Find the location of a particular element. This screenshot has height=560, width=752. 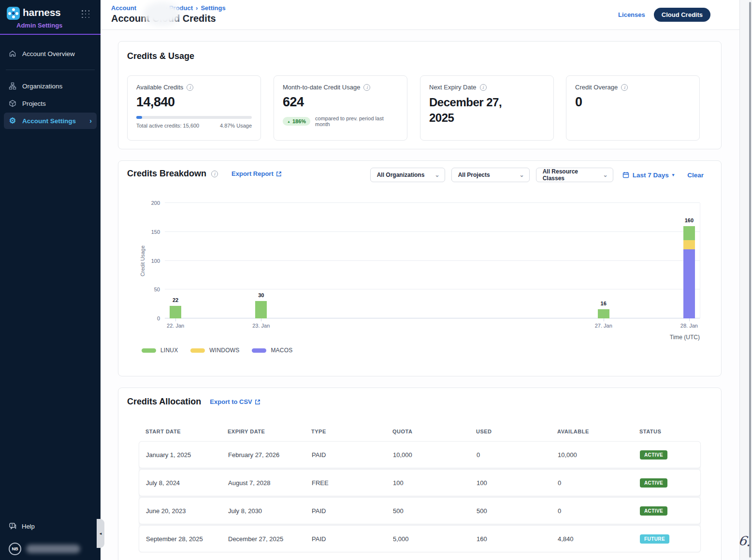

status-badge: FUTURE is located at coordinates (654, 539).